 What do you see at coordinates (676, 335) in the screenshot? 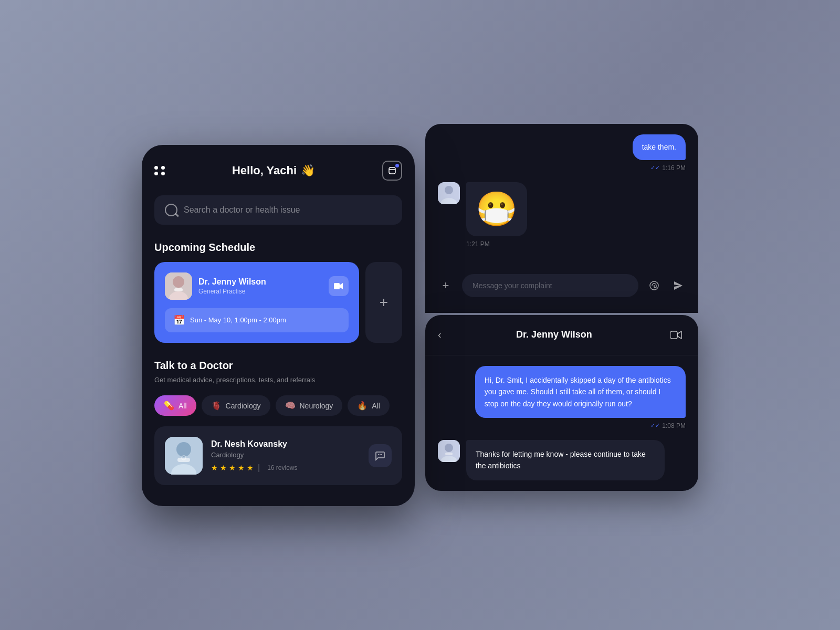
I see `video-call-icon` at bounding box center [676, 335].